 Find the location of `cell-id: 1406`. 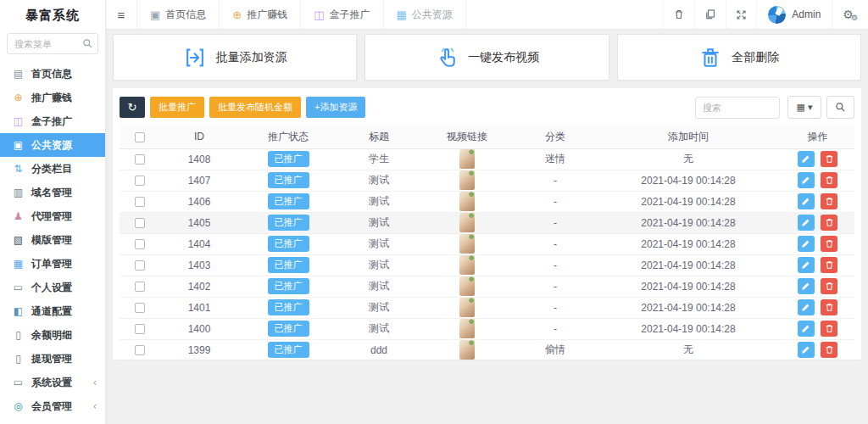

cell-id: 1406 is located at coordinates (199, 202).